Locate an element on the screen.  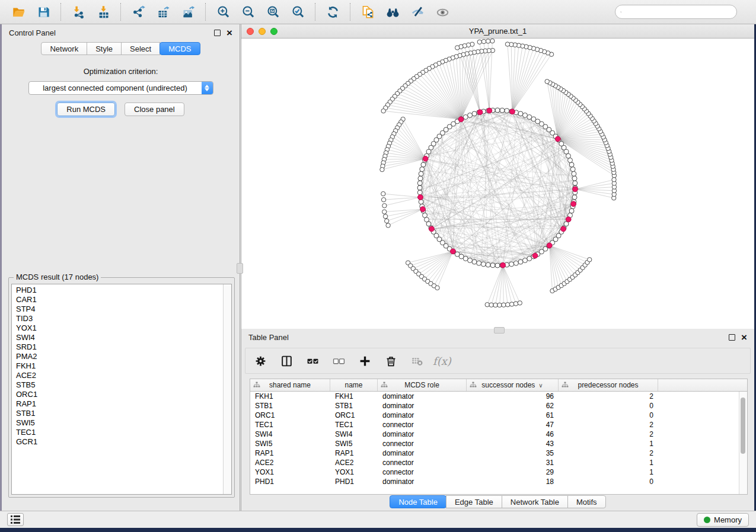
float-panel-icon is located at coordinates (217, 33).